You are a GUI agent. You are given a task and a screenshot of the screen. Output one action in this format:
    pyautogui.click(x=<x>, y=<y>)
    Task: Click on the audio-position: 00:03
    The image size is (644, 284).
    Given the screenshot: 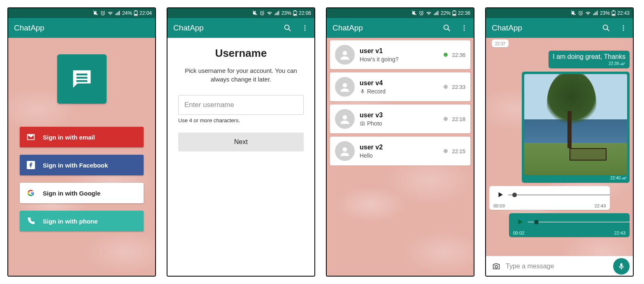 What is the action you would take?
    pyautogui.click(x=499, y=206)
    